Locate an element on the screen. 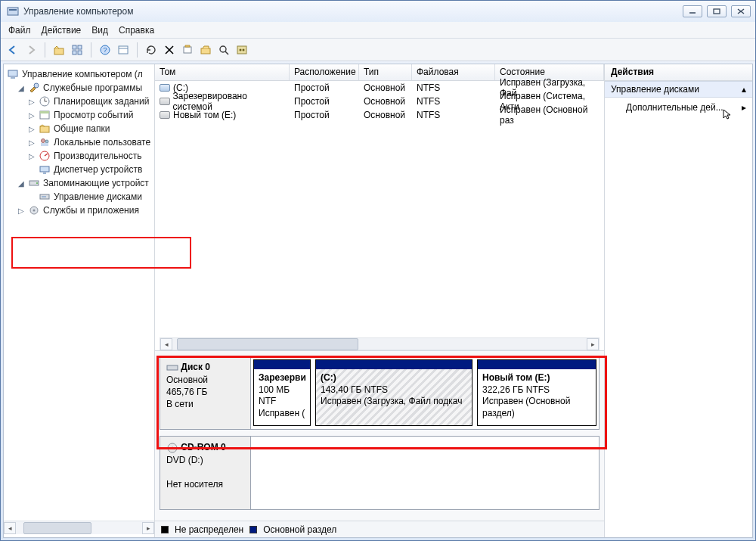  forward-button is located at coordinates (31, 50).